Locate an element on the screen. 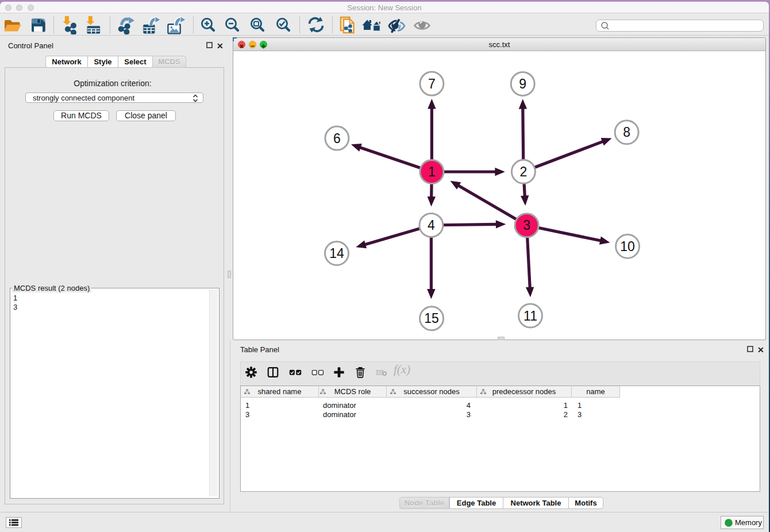 This screenshot has height=532, width=770. svg-text: 4 is located at coordinates (431, 225).